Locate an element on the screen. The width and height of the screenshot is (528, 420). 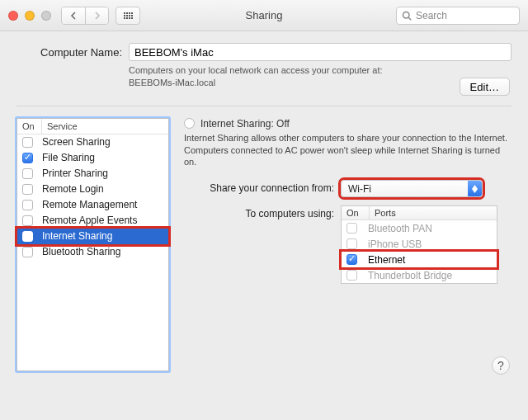
service-label: Screen Sharing is located at coordinates (76, 142).